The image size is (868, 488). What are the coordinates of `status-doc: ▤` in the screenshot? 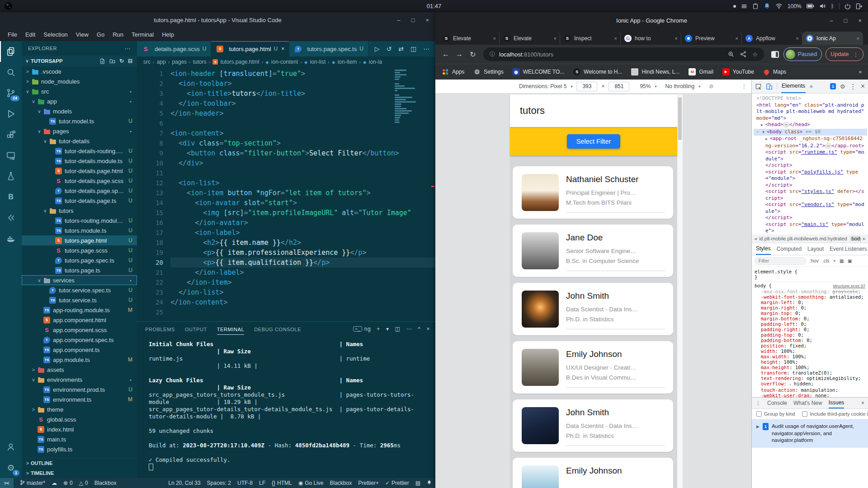 It's located at (418, 483).